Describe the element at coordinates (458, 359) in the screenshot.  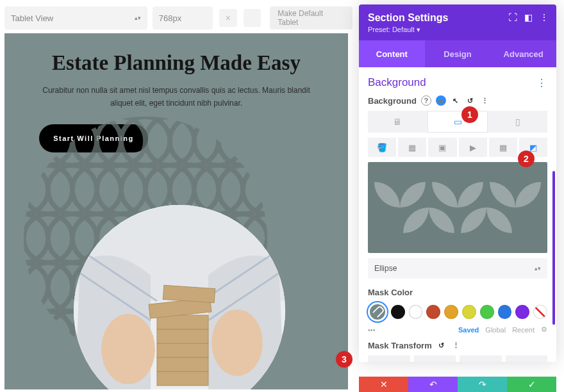
I see `transform-buttons: ▷◁ ▽△ ↺ ◐` at that location.